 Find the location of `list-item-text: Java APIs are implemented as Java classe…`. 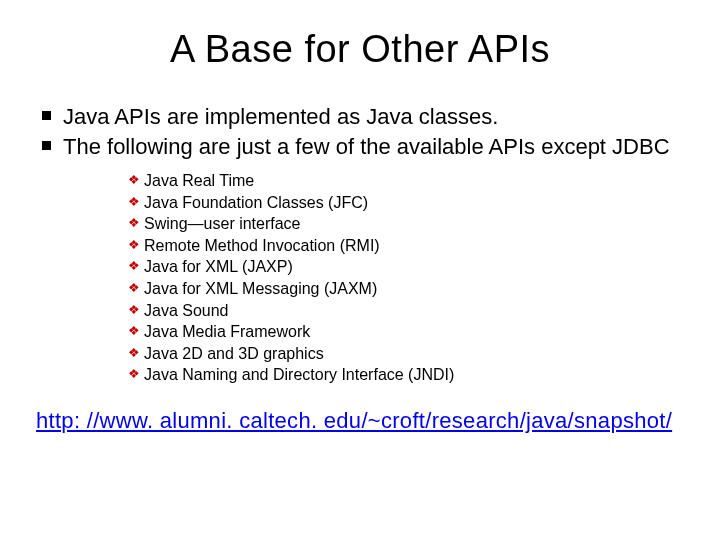

list-item-text: Java APIs are implemented as Java classe… is located at coordinates (374, 117).